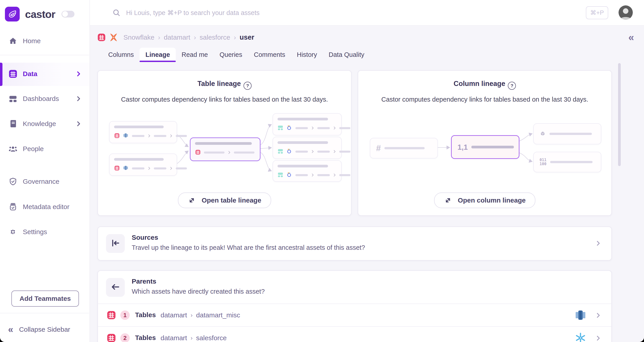 The height and width of the screenshot is (342, 644). What do you see at coordinates (367, 13) in the screenshot?
I see `topbar: ⌘+P` at bounding box center [367, 13].